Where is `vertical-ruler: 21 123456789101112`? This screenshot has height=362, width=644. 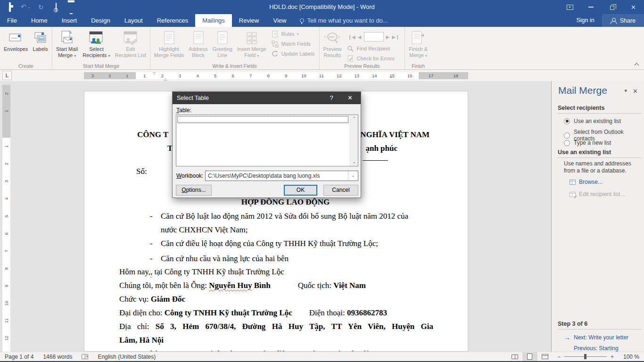 vertical-ruler: 21 123456789101112 is located at coordinates (7, 218).